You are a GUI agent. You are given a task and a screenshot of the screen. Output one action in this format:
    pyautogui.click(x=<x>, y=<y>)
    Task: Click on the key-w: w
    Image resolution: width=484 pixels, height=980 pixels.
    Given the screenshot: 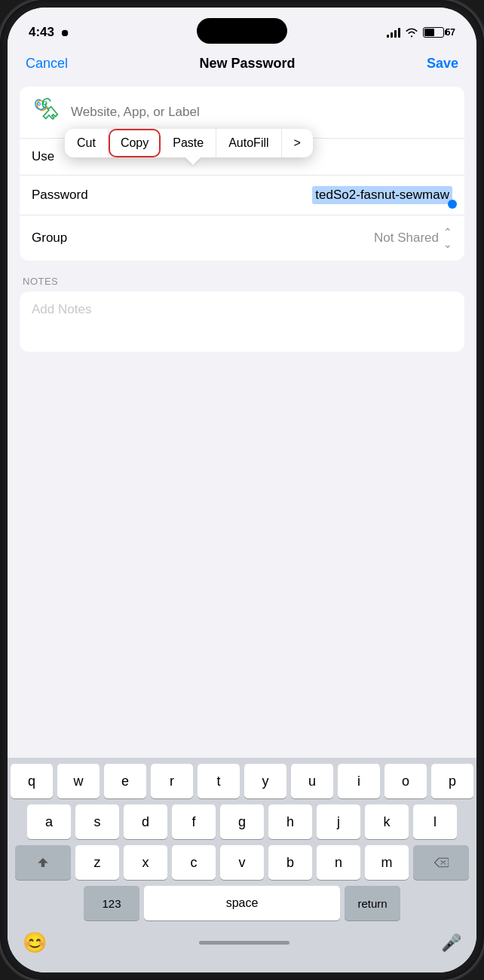 What is the action you would take?
    pyautogui.click(x=78, y=781)
    